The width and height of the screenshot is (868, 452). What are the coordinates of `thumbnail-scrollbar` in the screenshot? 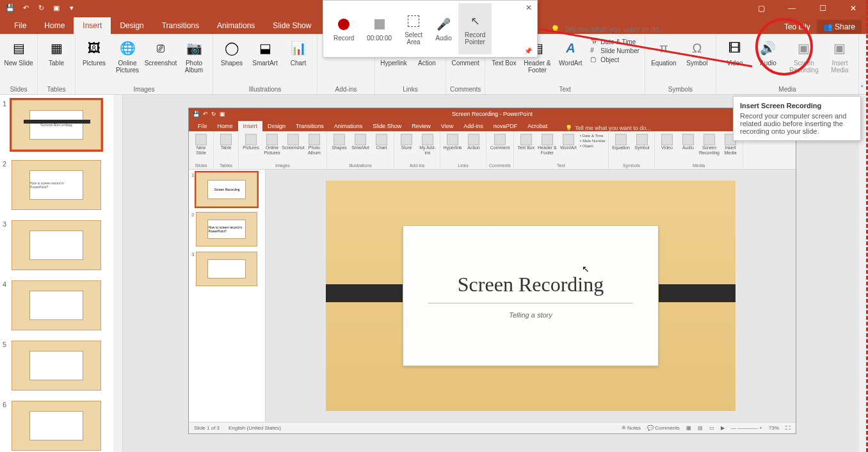 It's located at (118, 273).